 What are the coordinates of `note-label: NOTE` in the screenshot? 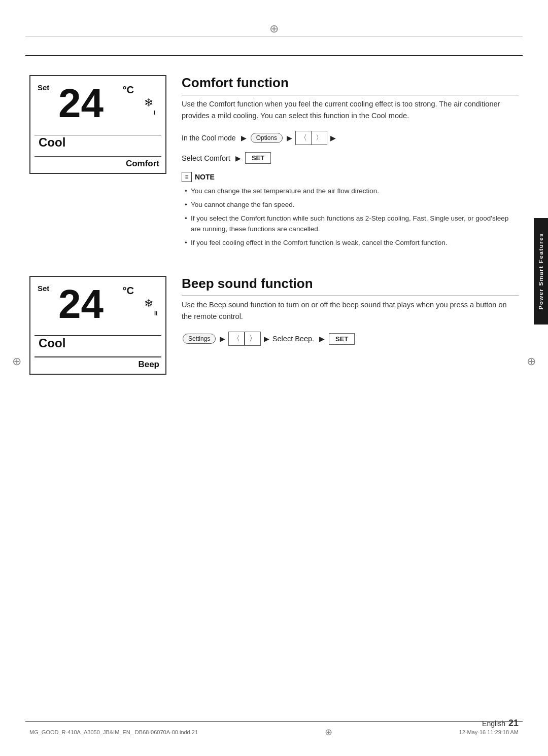 It's located at (205, 177).